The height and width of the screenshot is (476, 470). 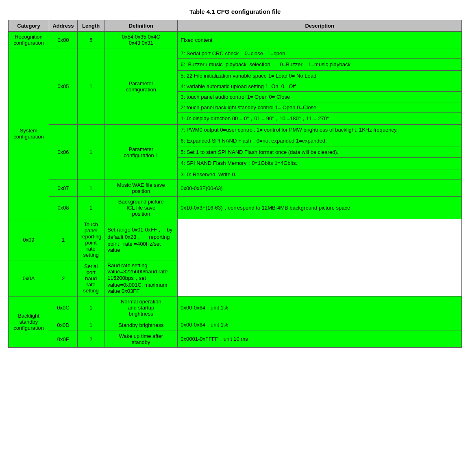 I want to click on cell-desc-08: 0x10-0x3F(16-63)，correspond to 12MB-4MB …, so click(x=320, y=208).